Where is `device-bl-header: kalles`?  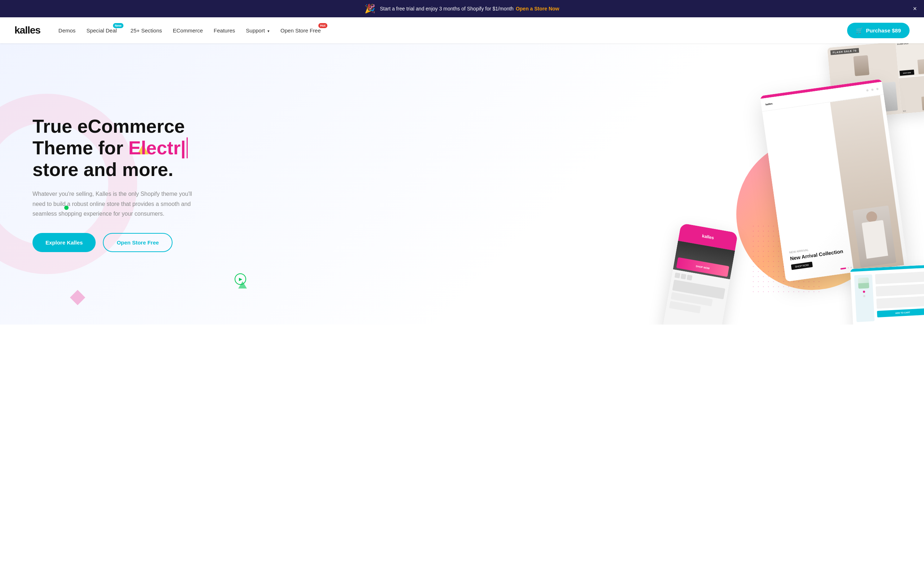 device-bl-header: kalles is located at coordinates (708, 237).